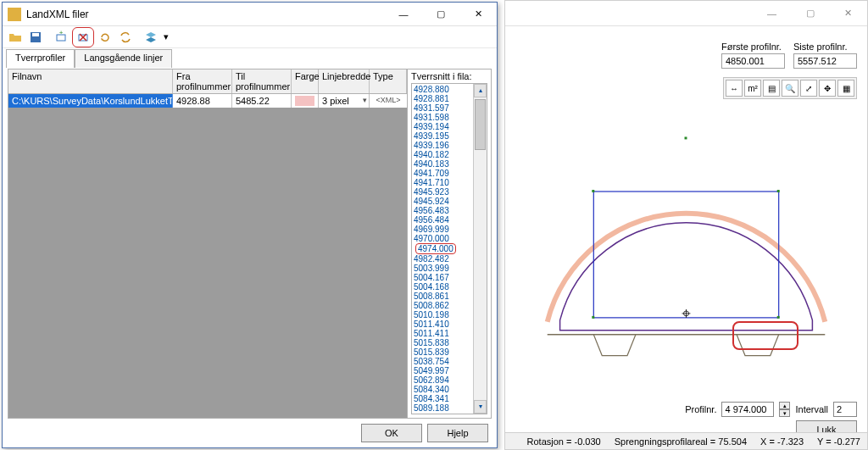 This screenshot has height=450, width=868. What do you see at coordinates (753, 88) in the screenshot?
I see `tool-measure-icon: m²` at bounding box center [753, 88].